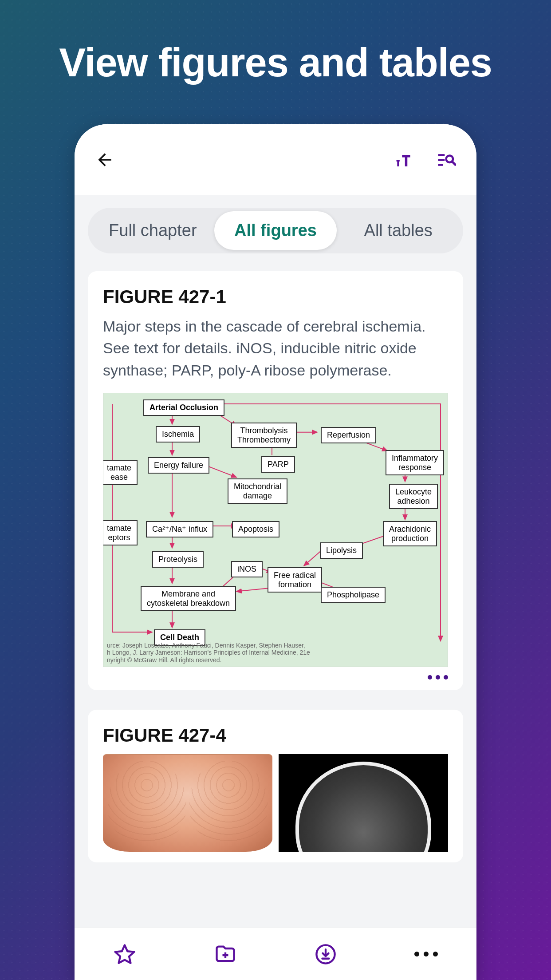 This screenshot has width=551, height=980. What do you see at coordinates (413, 496) in the screenshot?
I see `diagram-node: Leukocyte adhesion` at bounding box center [413, 496].